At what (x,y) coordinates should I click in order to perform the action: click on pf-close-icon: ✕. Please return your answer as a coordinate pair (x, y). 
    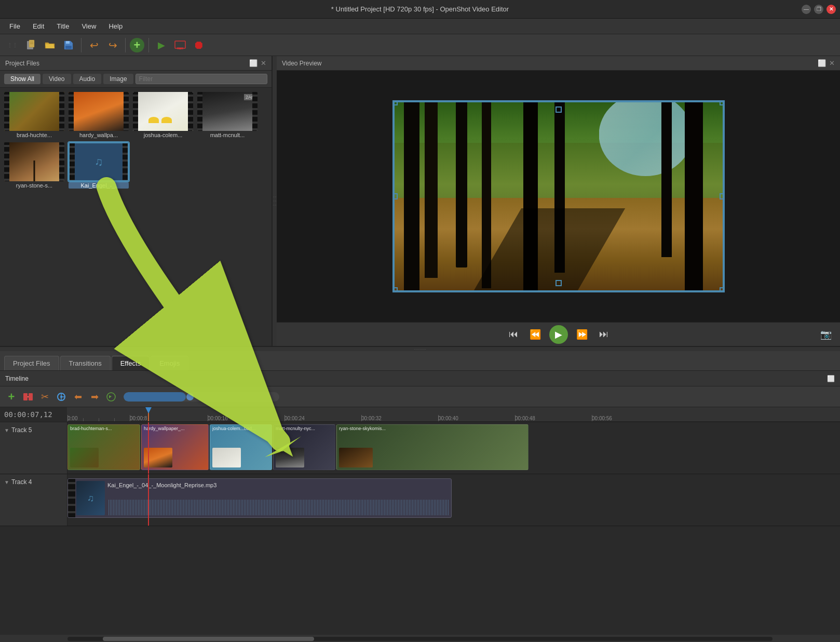
    Looking at the image, I should click on (264, 63).